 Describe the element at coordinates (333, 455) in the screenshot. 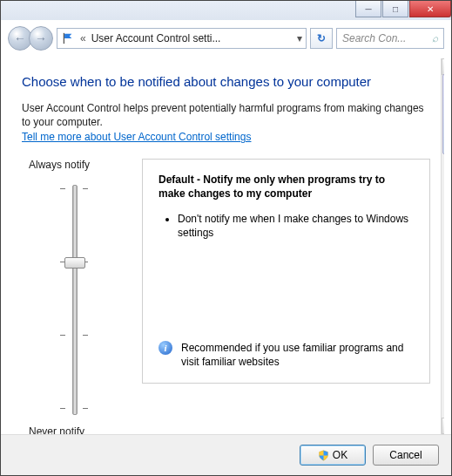

I see `ok-button: OK` at that location.